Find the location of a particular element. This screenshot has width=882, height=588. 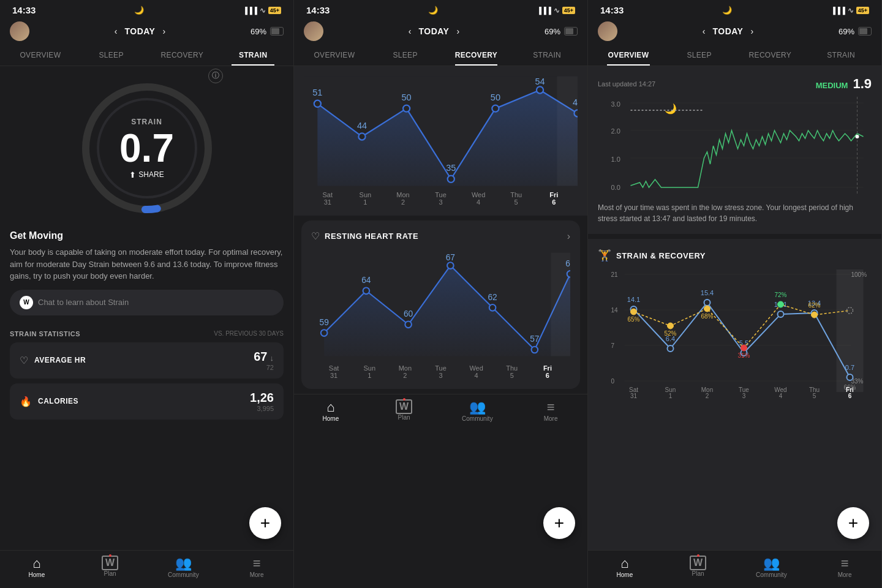

nav-title-3: TODAY is located at coordinates (728, 31).